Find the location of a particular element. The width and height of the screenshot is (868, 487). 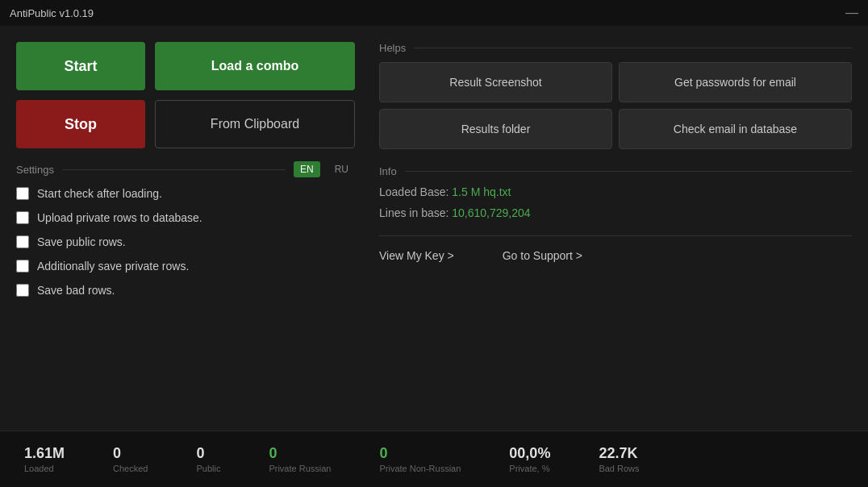

checkbox-row-1: Start check after loading. is located at coordinates (186, 194).